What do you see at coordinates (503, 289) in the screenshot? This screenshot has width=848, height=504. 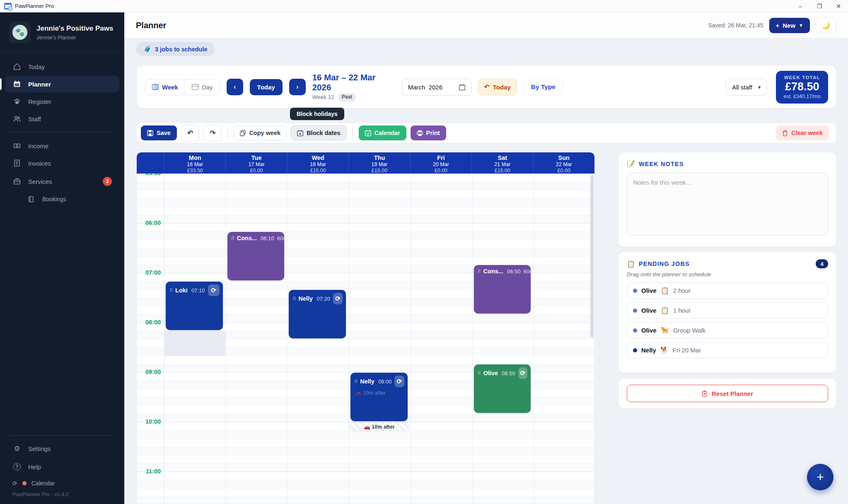 I see `calendar-event-cons: ⠿Cons...06:5060m` at bounding box center [503, 289].